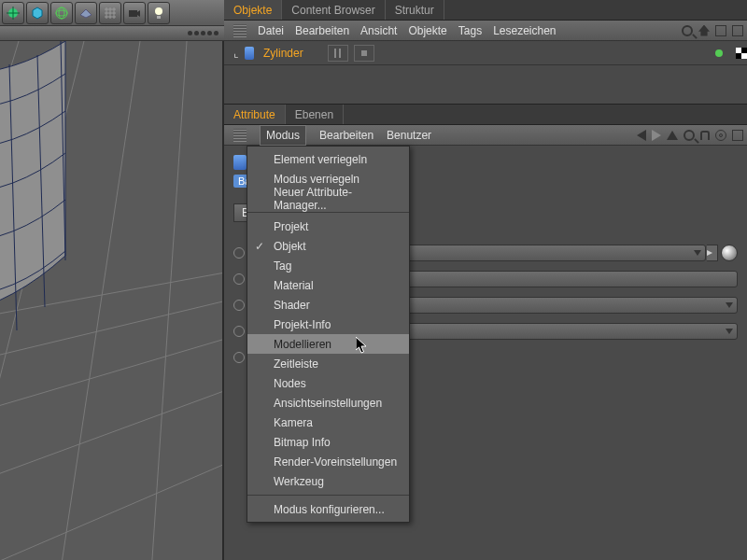  Describe the element at coordinates (271, 31) in the screenshot. I see `menu-datei: Datei` at that location.